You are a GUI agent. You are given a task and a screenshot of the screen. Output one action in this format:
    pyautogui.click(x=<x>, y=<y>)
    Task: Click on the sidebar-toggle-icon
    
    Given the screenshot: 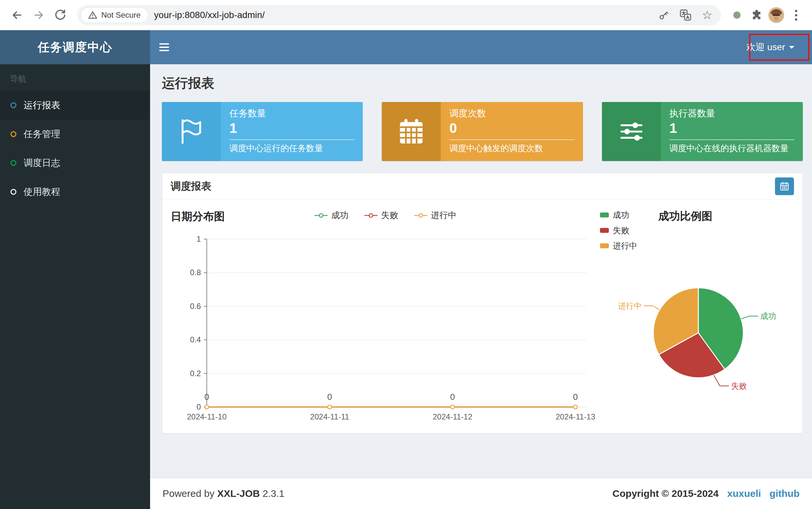 What is the action you would take?
    pyautogui.click(x=164, y=47)
    